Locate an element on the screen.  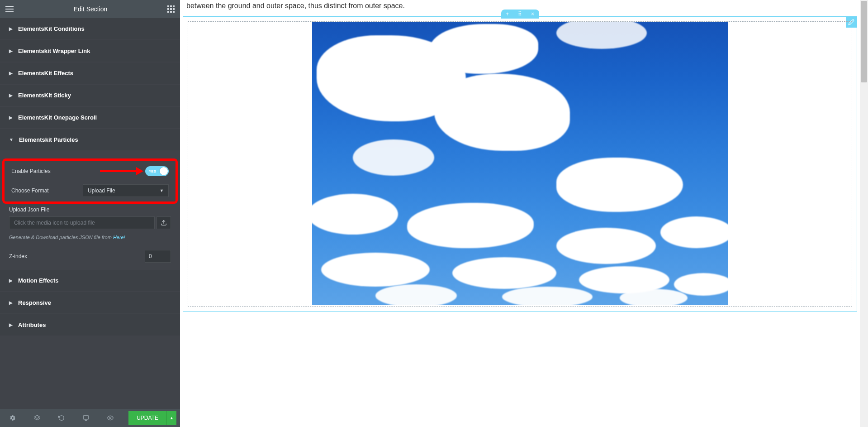
choose-format-label: Choose Format is located at coordinates (30, 191).